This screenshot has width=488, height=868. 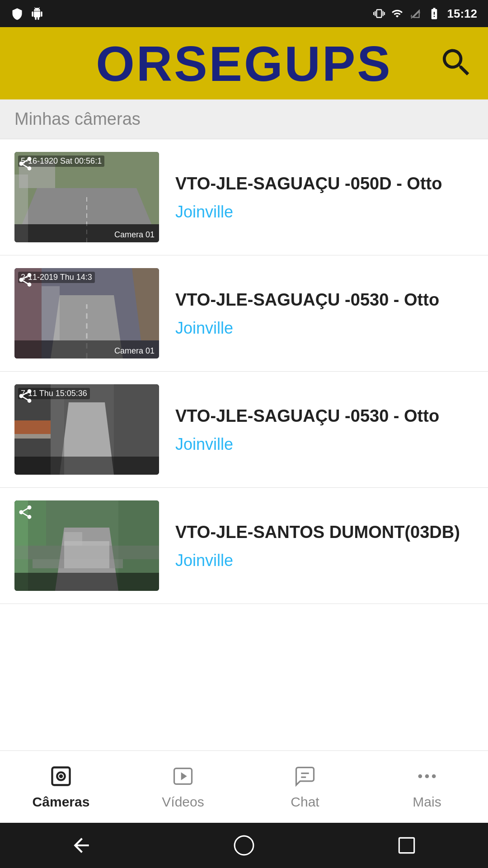 I want to click on nav-chat-label: Chat, so click(x=305, y=802).